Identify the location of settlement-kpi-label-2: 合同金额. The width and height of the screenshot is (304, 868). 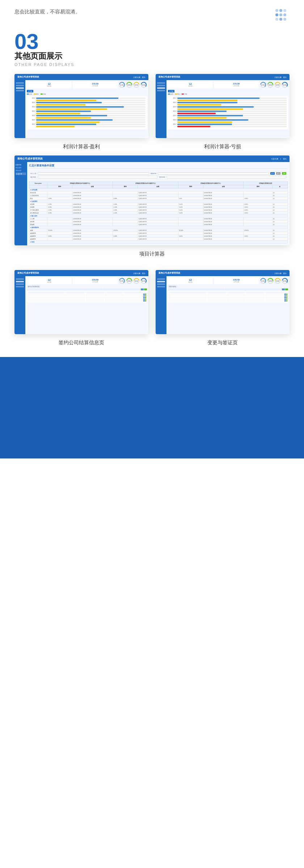
(95, 282).